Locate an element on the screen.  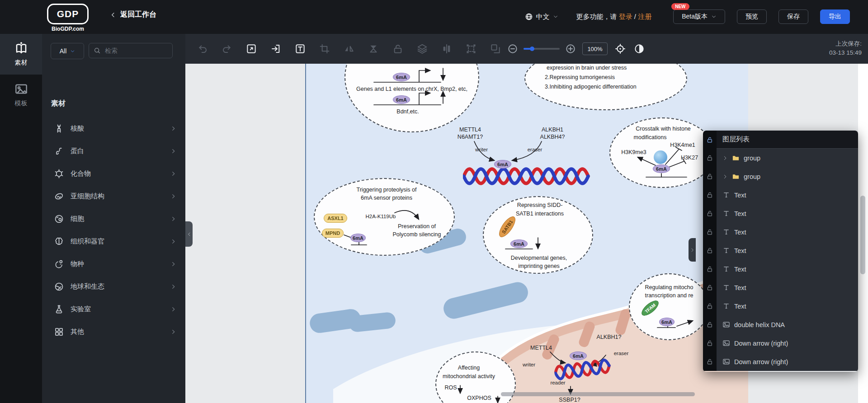
group-icon is located at coordinates (471, 49).